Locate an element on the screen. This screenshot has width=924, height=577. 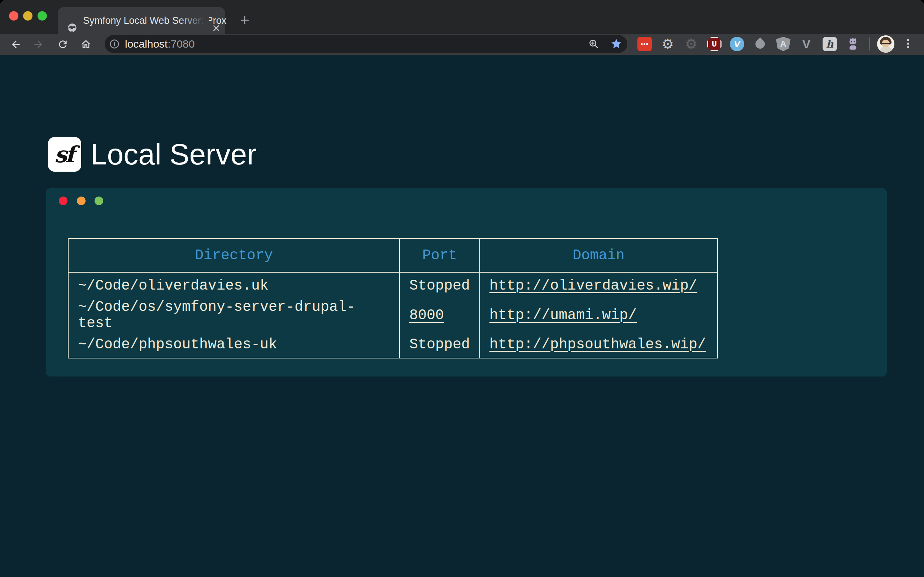
reload-button is located at coordinates (63, 44).